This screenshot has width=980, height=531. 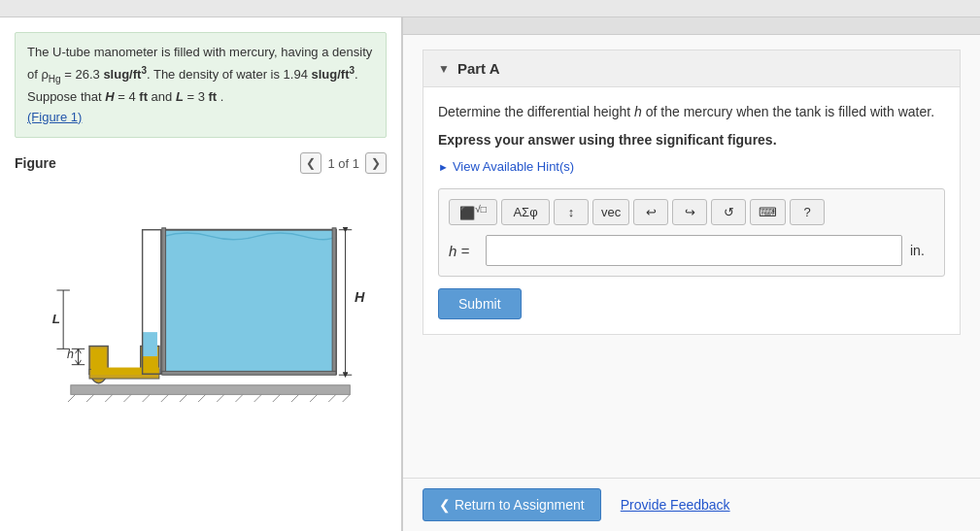 I want to click on refresh-icon: ↺, so click(x=728, y=212).